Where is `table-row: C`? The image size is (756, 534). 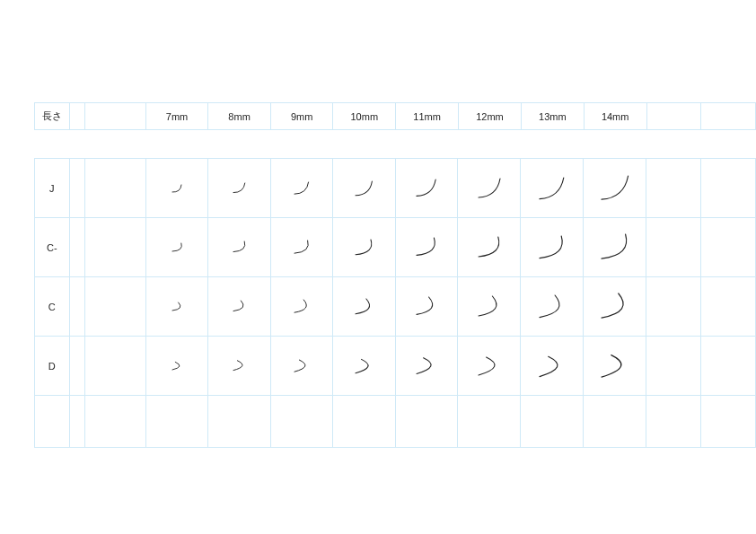
table-row: C is located at coordinates (395, 307).